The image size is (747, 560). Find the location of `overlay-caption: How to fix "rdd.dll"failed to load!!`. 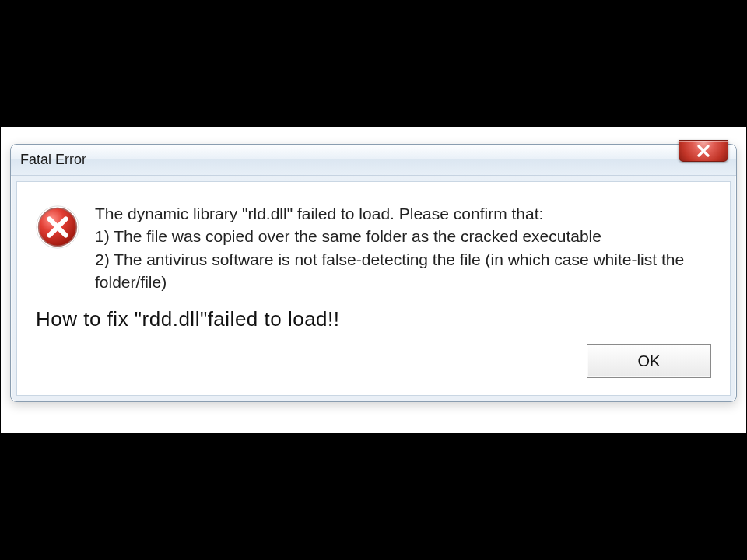

overlay-caption: How to fix "rdd.dll"failed to load!! is located at coordinates (374, 319).